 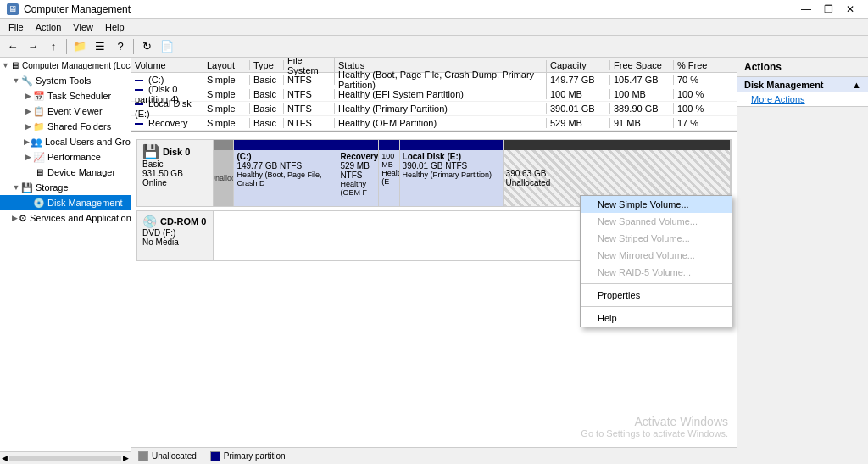 What do you see at coordinates (167, 47) in the screenshot?
I see `toolbar-export: 📄` at bounding box center [167, 47].